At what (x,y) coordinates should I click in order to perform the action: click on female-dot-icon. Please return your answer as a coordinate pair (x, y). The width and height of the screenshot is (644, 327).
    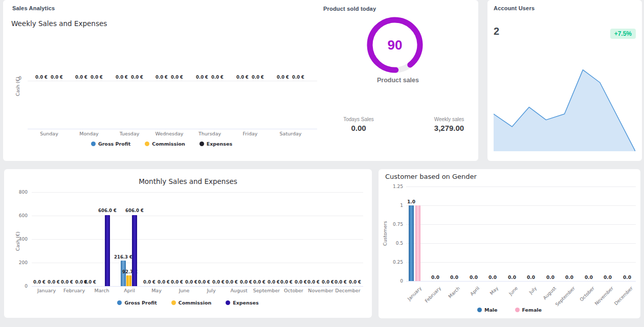
    Looking at the image, I should click on (518, 310).